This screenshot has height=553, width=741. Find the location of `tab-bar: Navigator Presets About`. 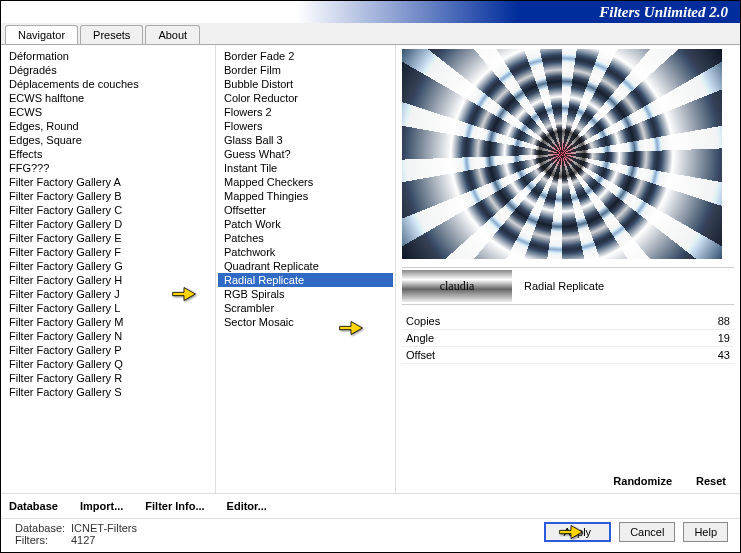

tab-bar: Navigator Presets About is located at coordinates (370, 34).